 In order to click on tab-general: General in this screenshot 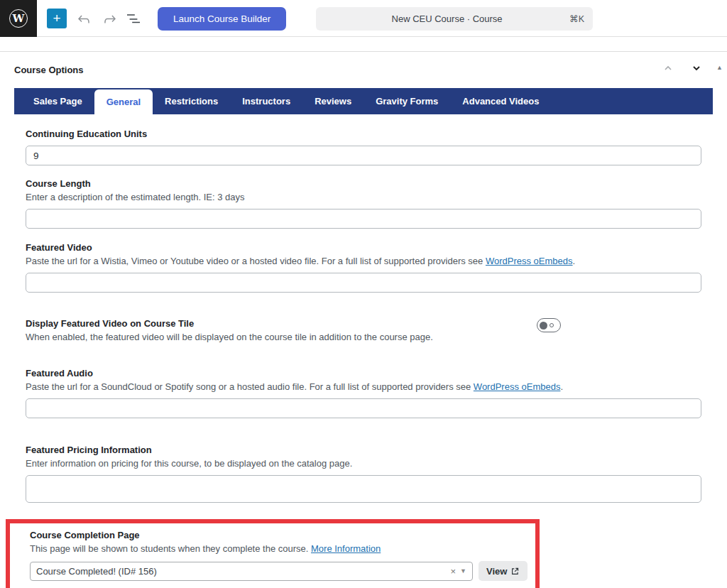, I will do `click(124, 102)`.